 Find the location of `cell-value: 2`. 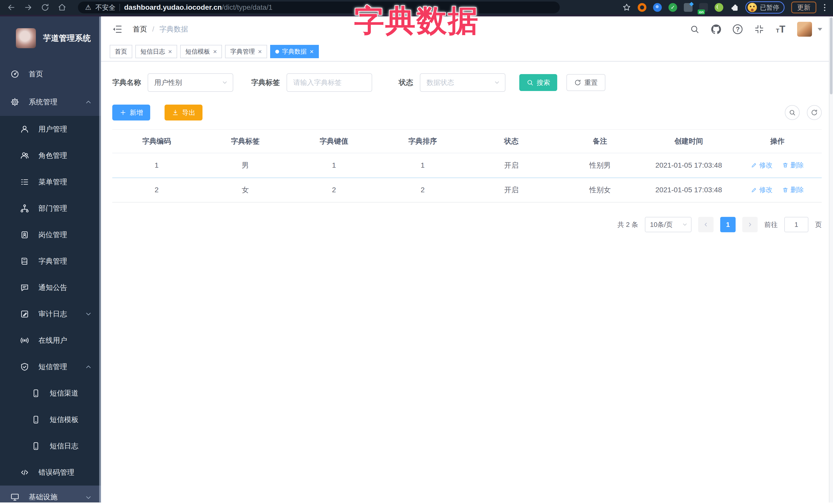

cell-value: 2 is located at coordinates (334, 190).